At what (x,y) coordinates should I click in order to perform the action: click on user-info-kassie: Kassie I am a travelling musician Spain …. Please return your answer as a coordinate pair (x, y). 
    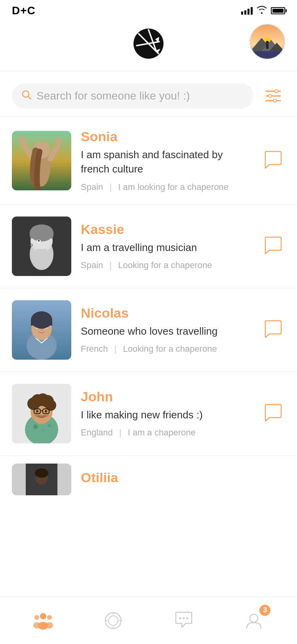
    Looking at the image, I should click on (166, 246).